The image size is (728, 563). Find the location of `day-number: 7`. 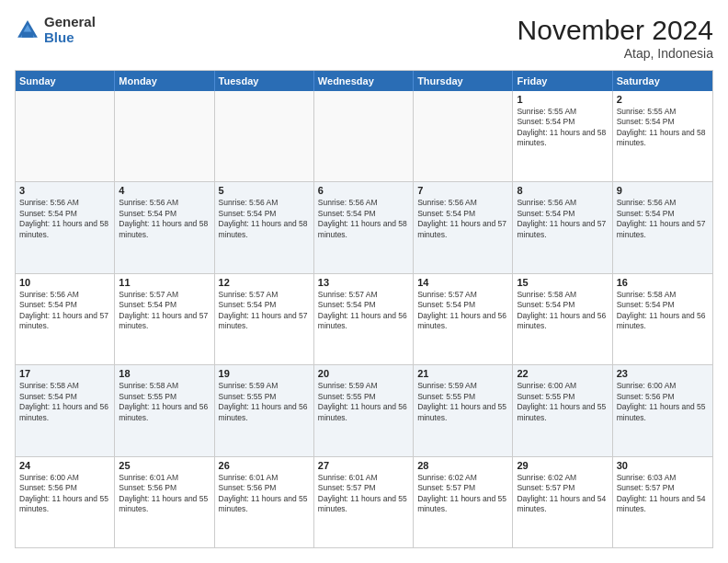

day-number: 7 is located at coordinates (463, 190).